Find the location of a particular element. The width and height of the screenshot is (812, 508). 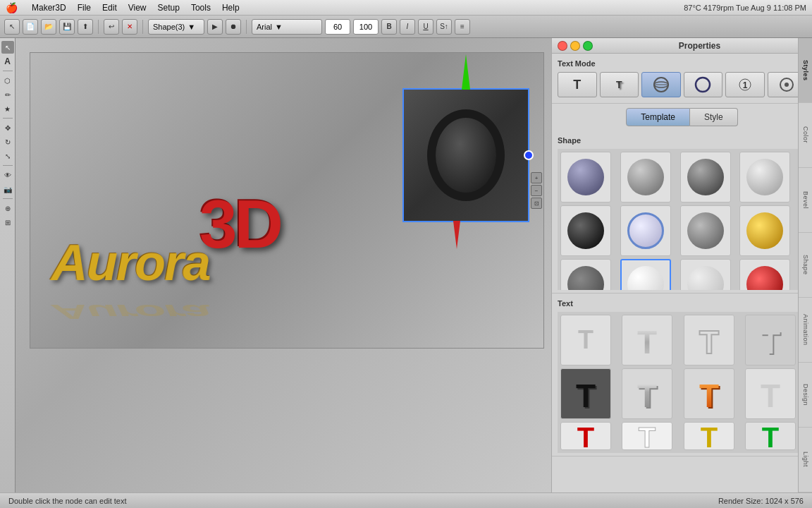

text-mode-label: Text Mode is located at coordinates (682, 64).